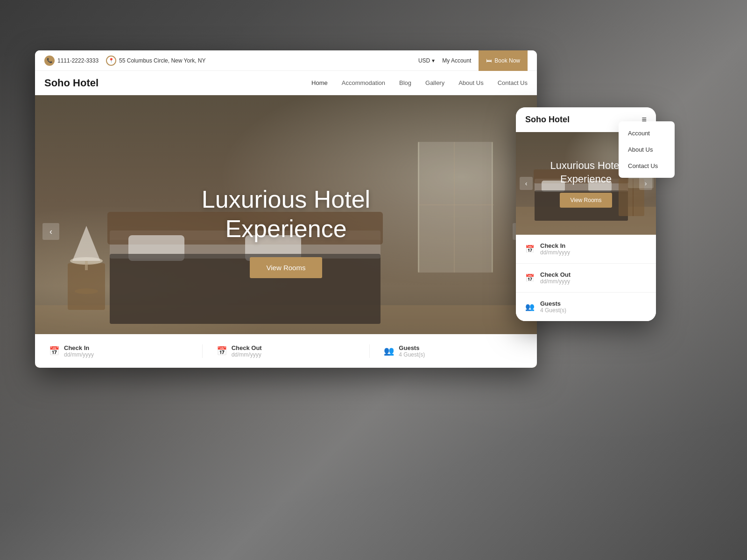  What do you see at coordinates (178, 83) in the screenshot?
I see `hotel-logo: Soho Hotel` at bounding box center [178, 83].